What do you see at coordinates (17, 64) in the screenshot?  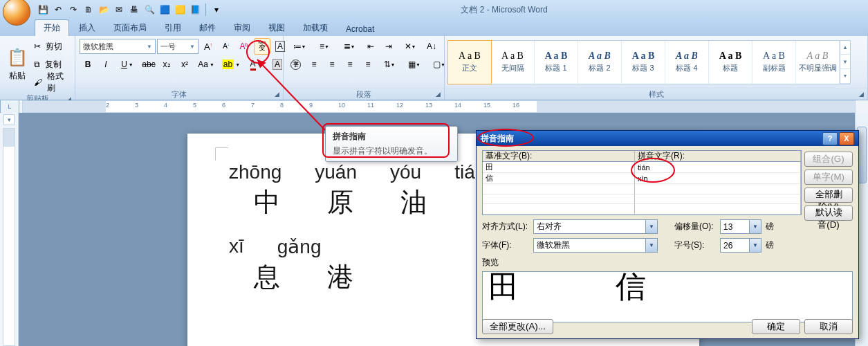 I see `paste-button: 📋 粘贴` at bounding box center [17, 64].